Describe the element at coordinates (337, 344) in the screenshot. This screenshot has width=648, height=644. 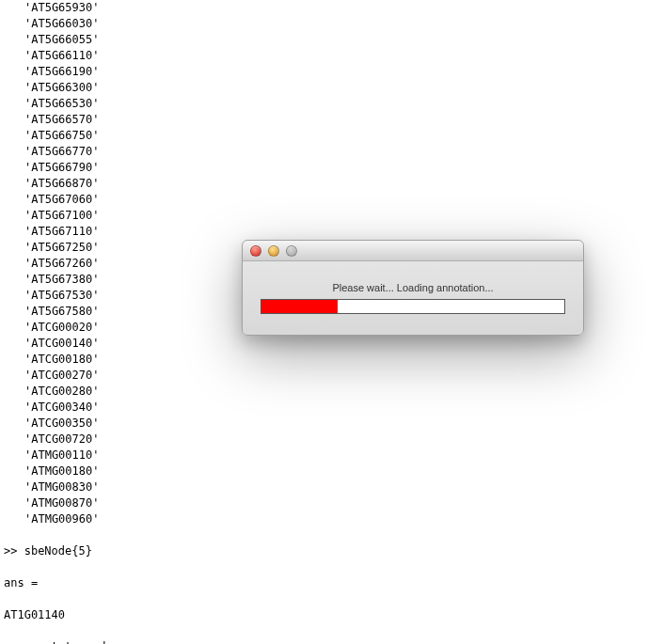
I see `gene-item: 'ATCG00140'` at that location.